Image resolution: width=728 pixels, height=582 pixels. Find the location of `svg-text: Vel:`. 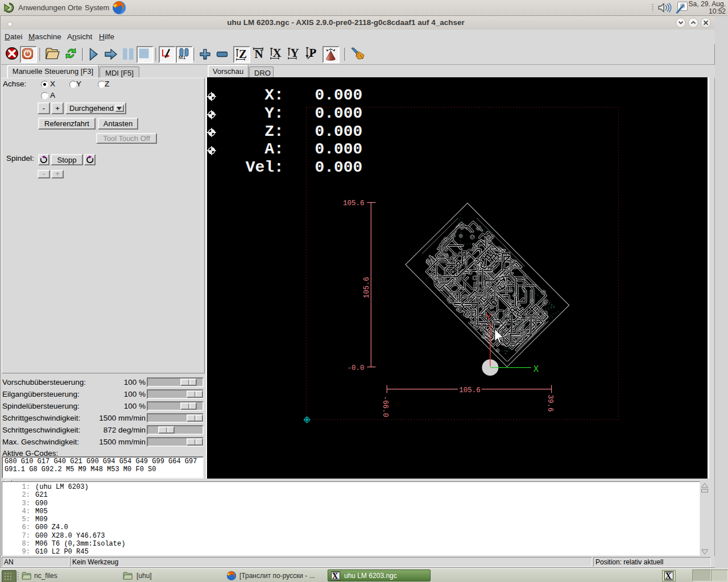

svg-text: Vel: is located at coordinates (265, 167).